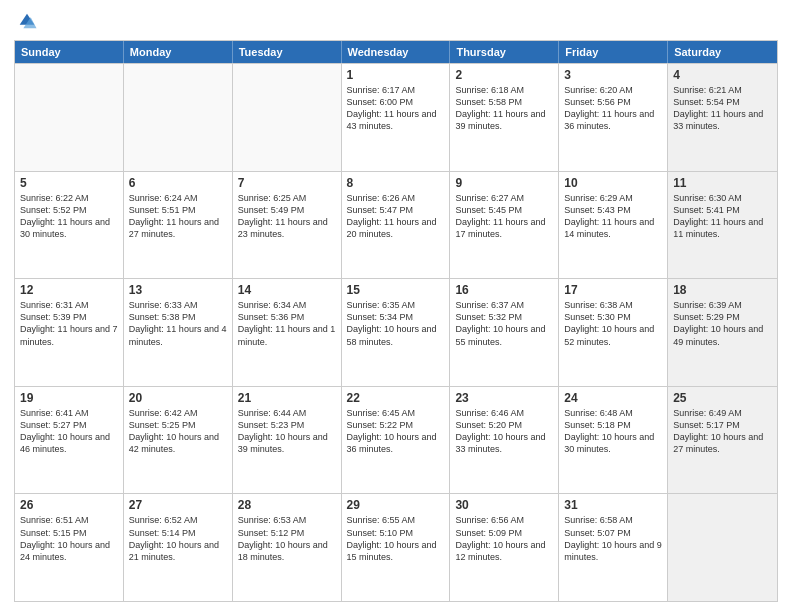 The width and height of the screenshot is (792, 612). Describe the element at coordinates (396, 290) in the screenshot. I see `day-number: 15` at that location.